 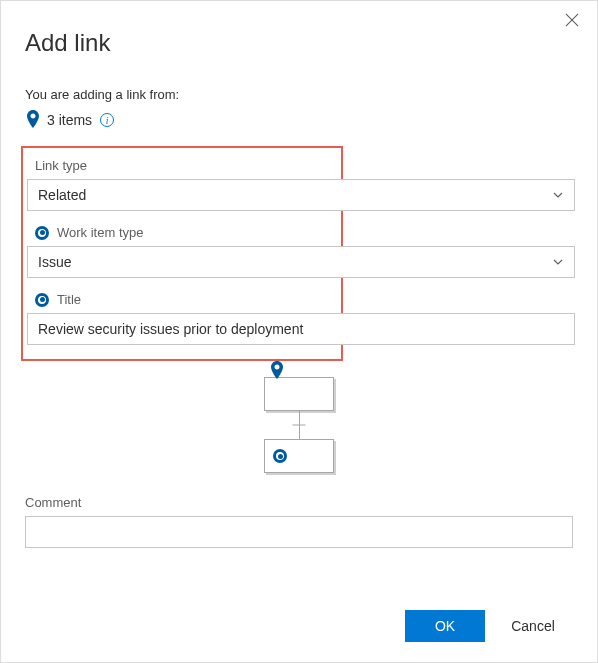 I want to click on work-item-type-label: Work item type, so click(x=100, y=232).